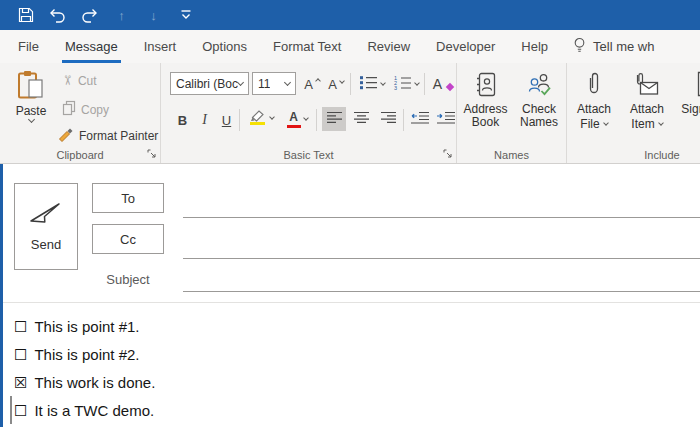 This screenshot has height=427, width=700. Describe the element at coordinates (539, 116) in the screenshot. I see `check-names-label: Check Names` at that location.